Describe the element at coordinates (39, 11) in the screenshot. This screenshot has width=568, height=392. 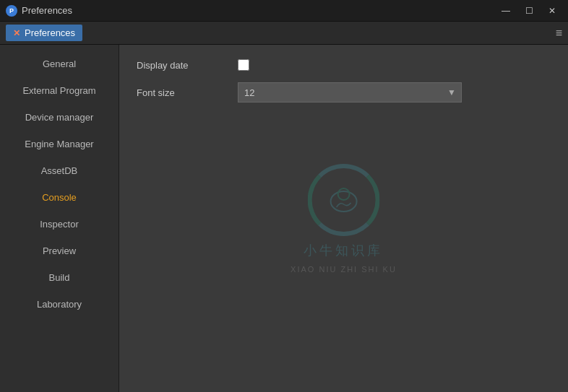
I see `title-bar-left: P Preferences` at that location.